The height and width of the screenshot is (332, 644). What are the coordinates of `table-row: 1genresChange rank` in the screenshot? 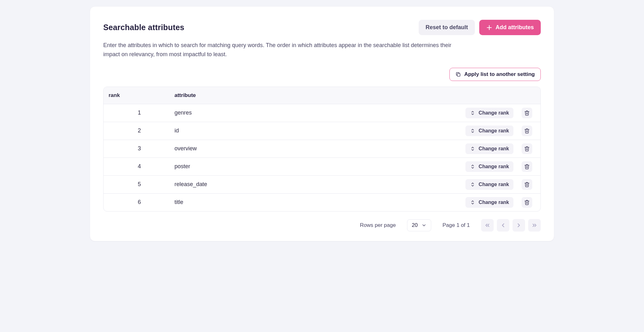 It's located at (322, 113).